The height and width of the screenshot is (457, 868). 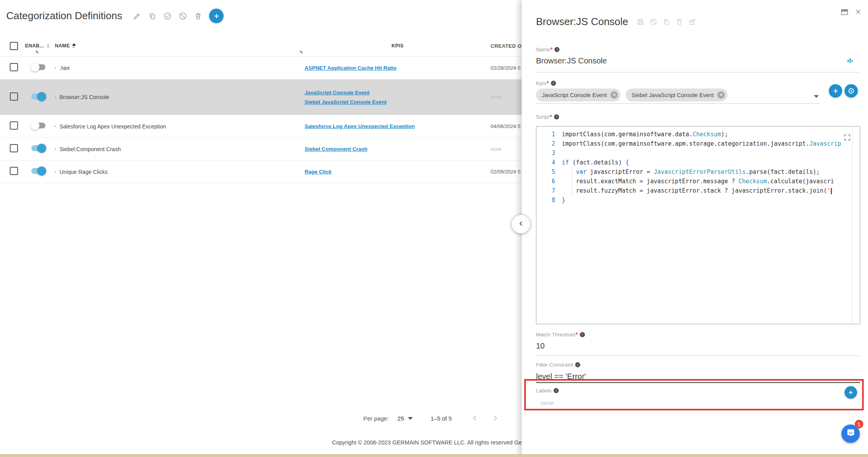 What do you see at coordinates (137, 16) in the screenshot?
I see `edit-icon` at bounding box center [137, 16].